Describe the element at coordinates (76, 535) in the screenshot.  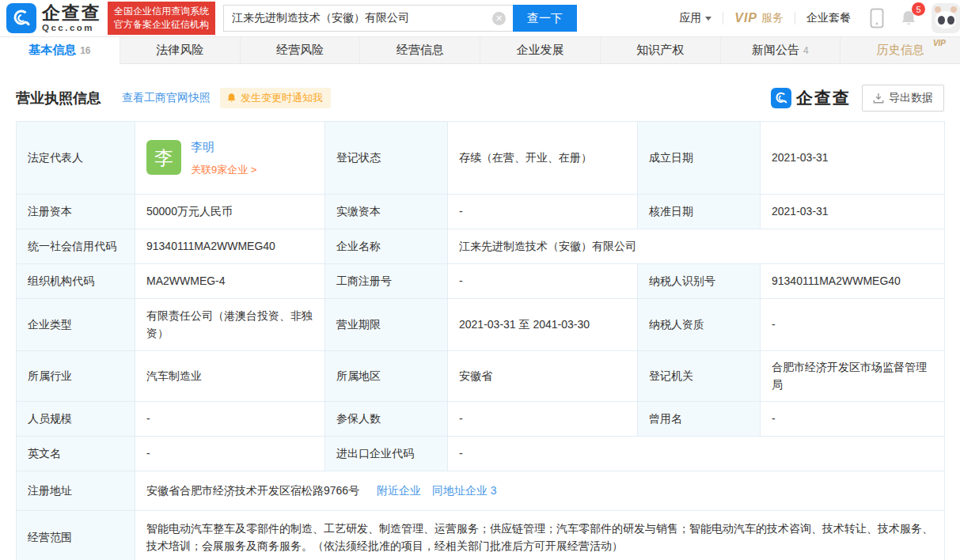
I see `field-label: 经营范围` at that location.